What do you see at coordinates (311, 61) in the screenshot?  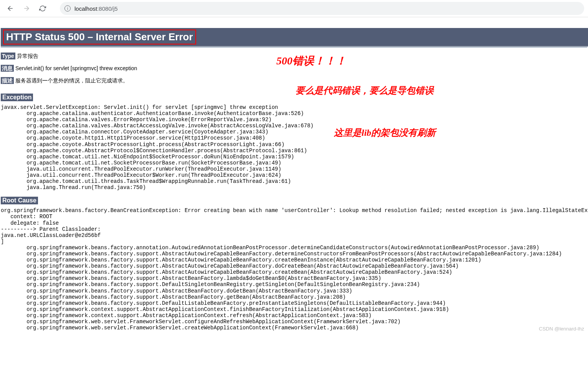 I see `annotation-1: 500错误！！！` at bounding box center [311, 61].